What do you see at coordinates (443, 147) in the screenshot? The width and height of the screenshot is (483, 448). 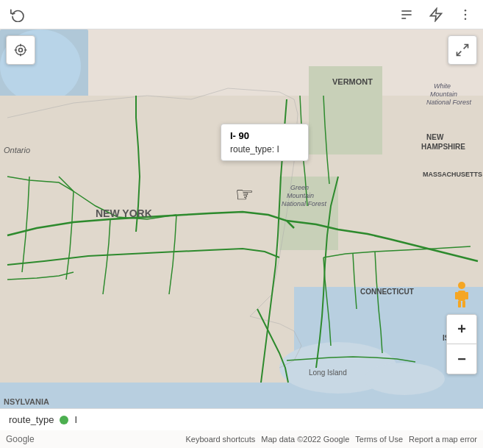 I see `svg-text: HAMPSHIRE` at bounding box center [443, 147].